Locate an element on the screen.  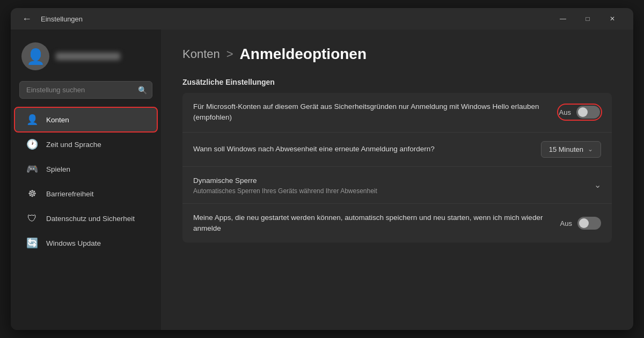
setting-text-dynamische-sperre: Dynamische Sperre Automatisches Sperren … is located at coordinates (394, 185).